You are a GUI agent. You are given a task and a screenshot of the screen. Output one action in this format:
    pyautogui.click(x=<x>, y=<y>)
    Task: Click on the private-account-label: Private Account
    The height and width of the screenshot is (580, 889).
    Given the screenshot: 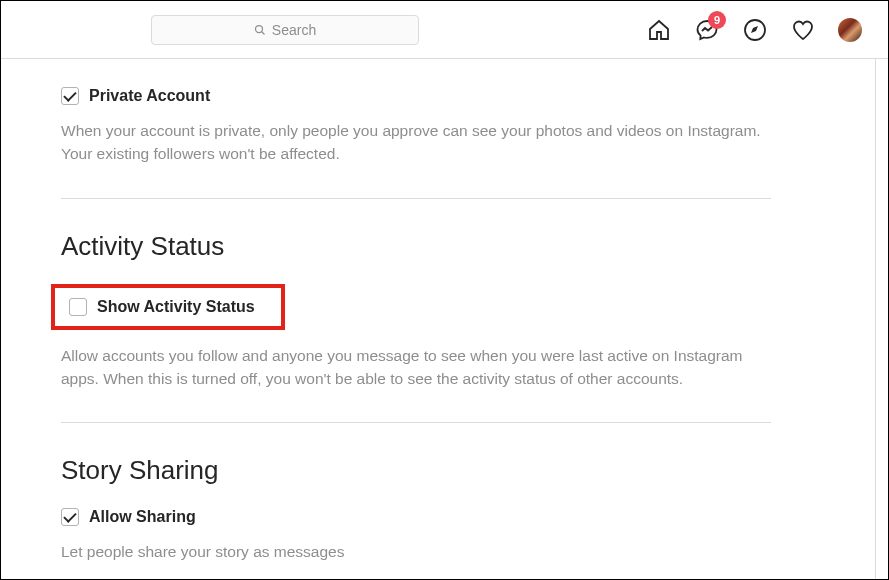 What is the action you would take?
    pyautogui.click(x=150, y=96)
    